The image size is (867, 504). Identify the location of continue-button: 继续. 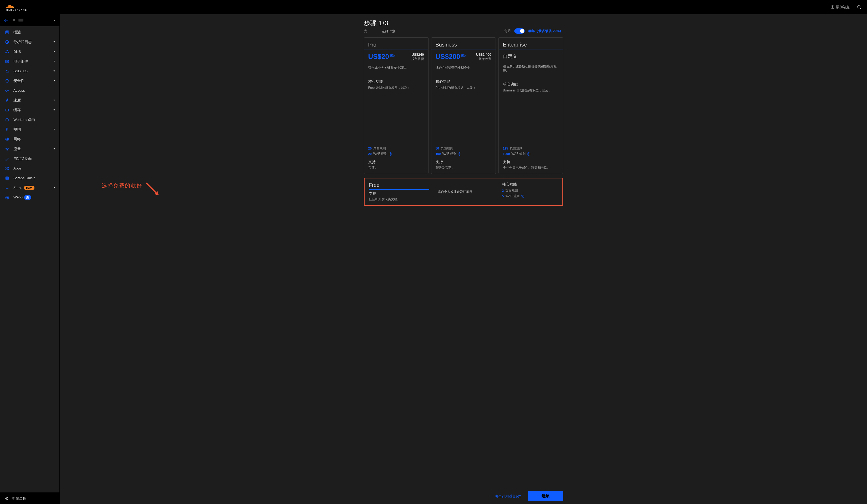
(546, 496).